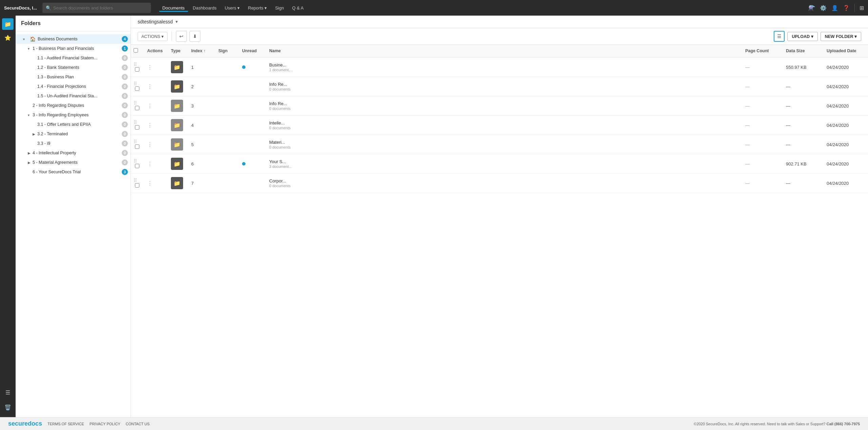  Describe the element at coordinates (843, 424) in the screenshot. I see `phone-text: Call (866) 700-7975` at that location.